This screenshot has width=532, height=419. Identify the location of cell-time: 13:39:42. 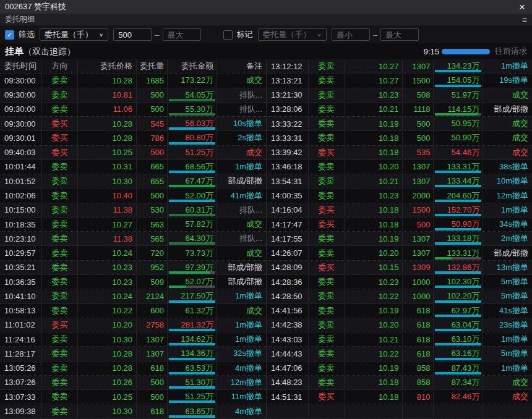
(288, 153).